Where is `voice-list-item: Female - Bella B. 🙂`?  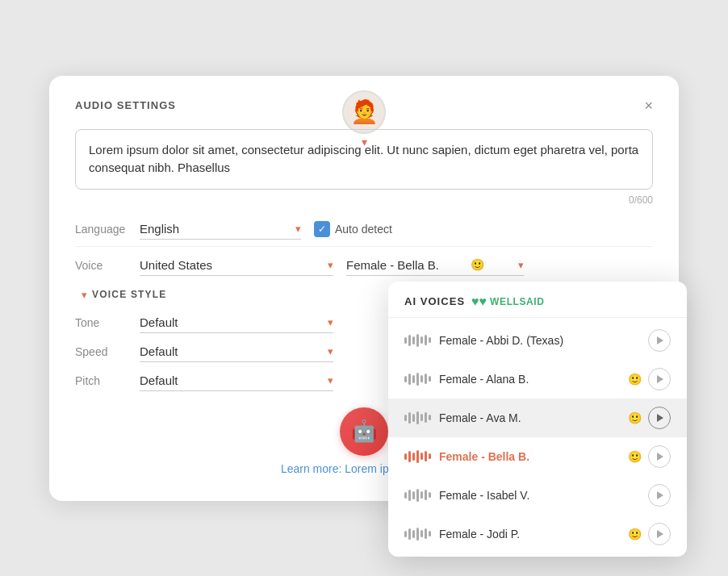
voice-list-item: Female - Bella B. 🙂 is located at coordinates (538, 457).